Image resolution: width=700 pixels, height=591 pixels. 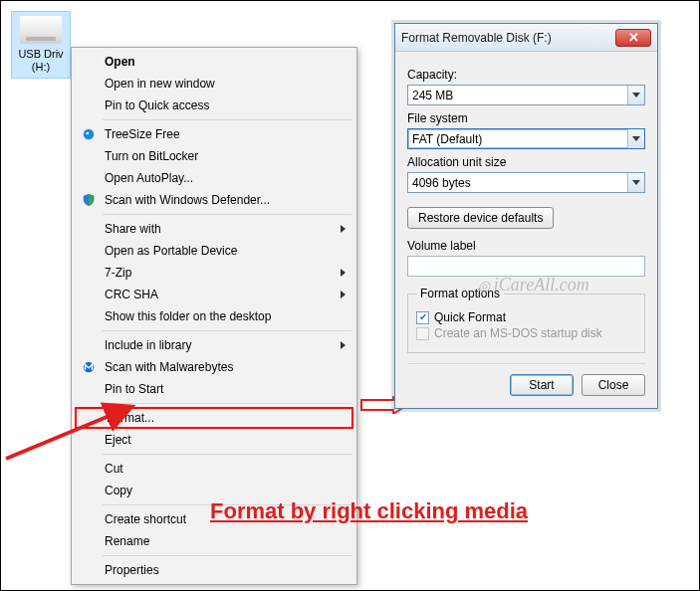 I want to click on menu-portable: Open as Portable Device, so click(x=214, y=251).